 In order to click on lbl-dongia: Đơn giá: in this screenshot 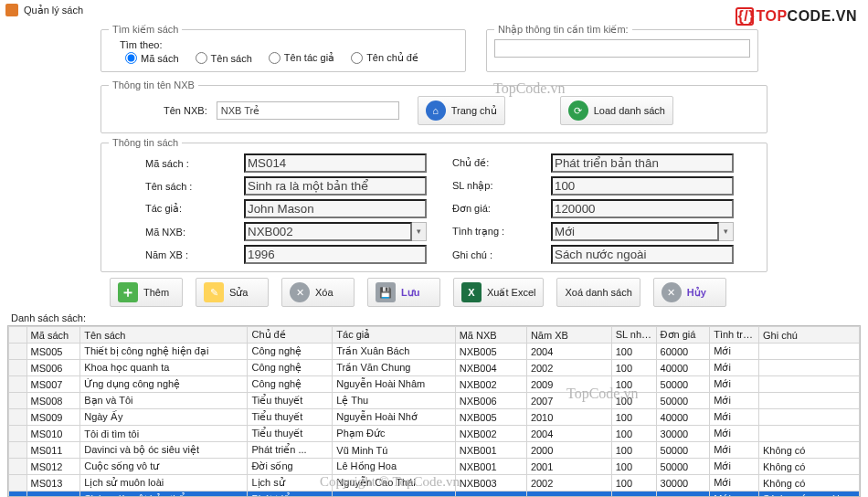, I will do `click(489, 208)`.